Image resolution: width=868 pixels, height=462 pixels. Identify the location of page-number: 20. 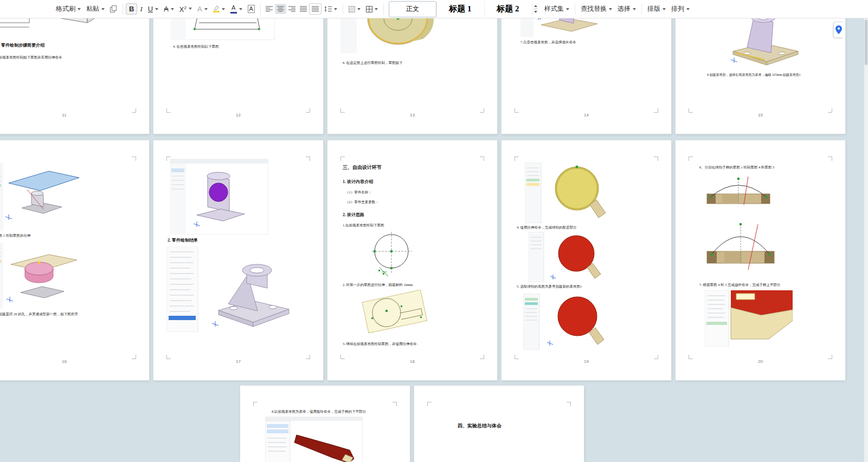
(760, 362).